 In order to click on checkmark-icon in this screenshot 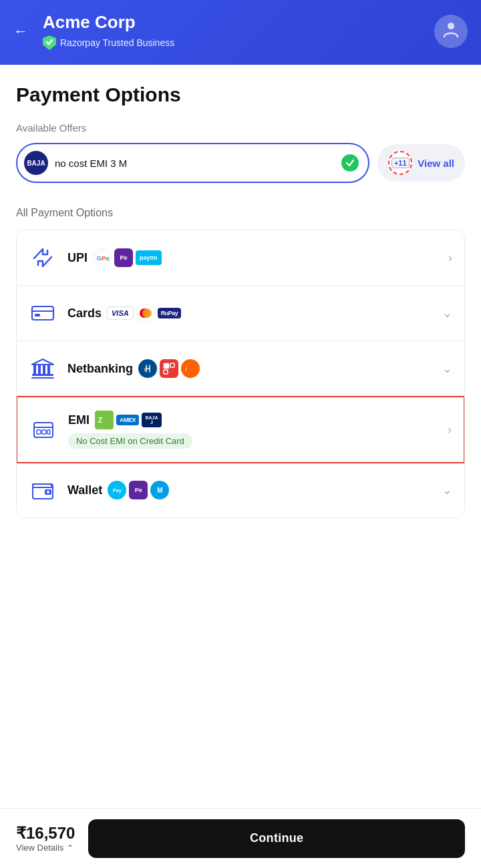, I will do `click(350, 163)`.